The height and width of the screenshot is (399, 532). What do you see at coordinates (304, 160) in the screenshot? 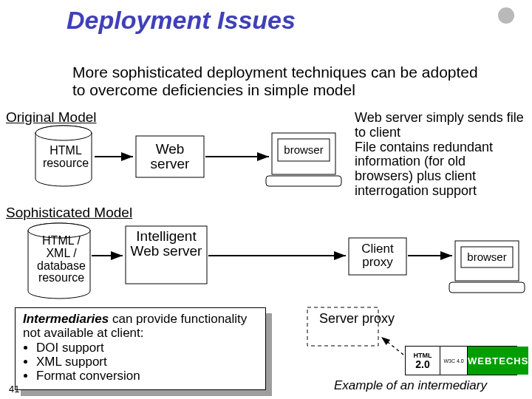
I see `original-browser-monitor` at bounding box center [304, 160].